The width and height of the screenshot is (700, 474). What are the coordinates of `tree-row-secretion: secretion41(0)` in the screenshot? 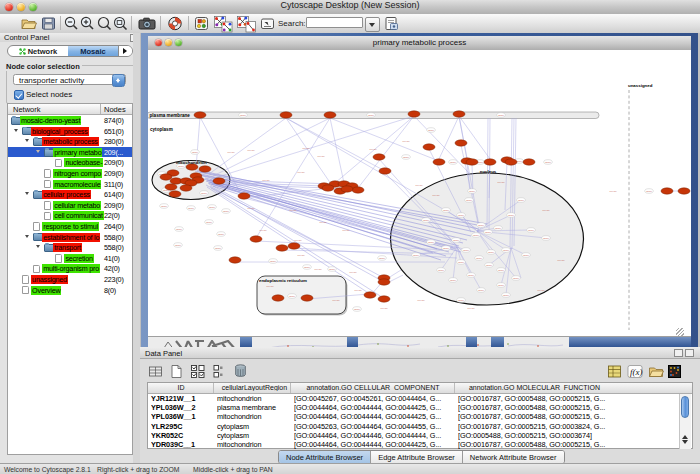 It's located at (70, 258).